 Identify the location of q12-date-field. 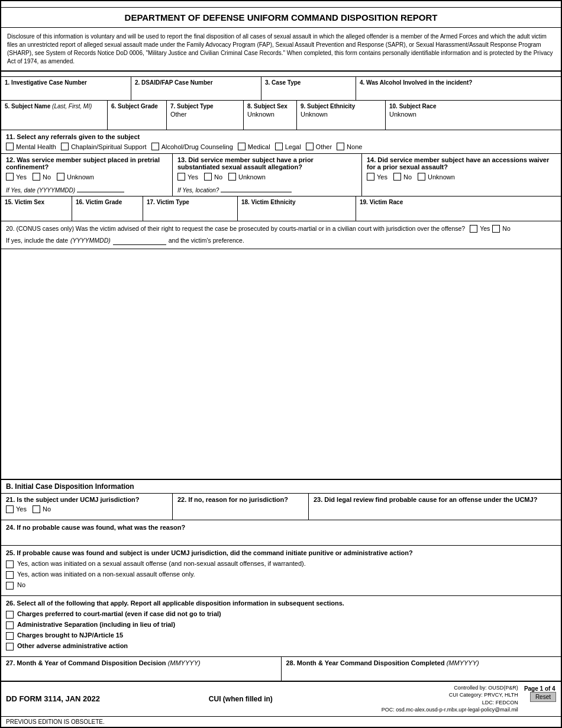
(101, 188).